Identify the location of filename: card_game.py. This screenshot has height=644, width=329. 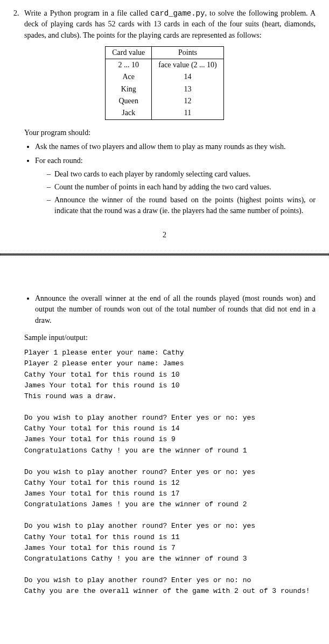
(178, 13).